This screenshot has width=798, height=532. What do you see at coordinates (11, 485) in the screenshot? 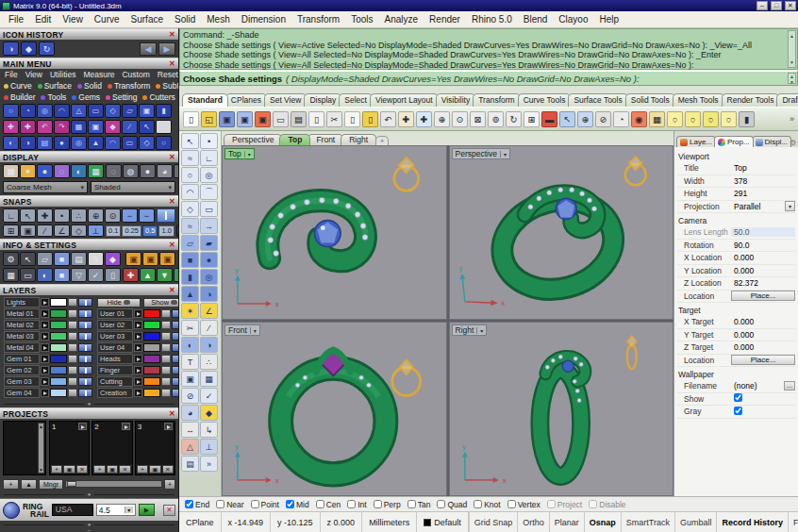
I see `project-new-button: +` at bounding box center [11, 485].